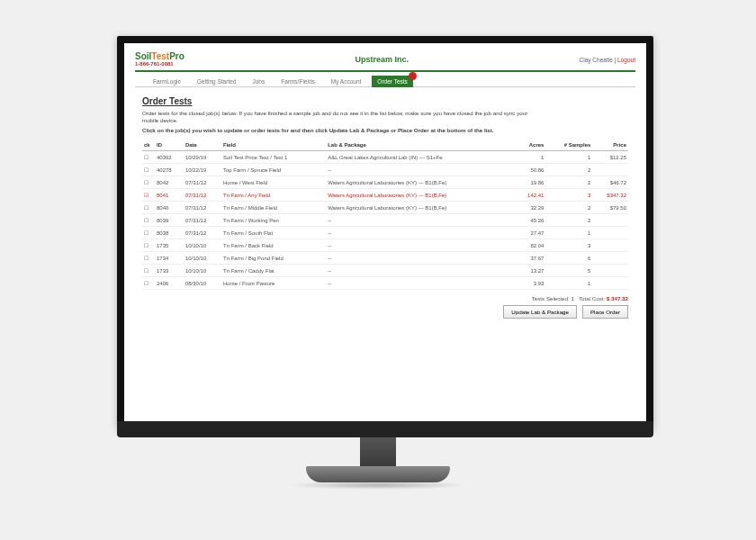 This screenshot has height=540, width=756. Describe the element at coordinates (169, 233) in the screenshot. I see `row-id: 8038` at that location.